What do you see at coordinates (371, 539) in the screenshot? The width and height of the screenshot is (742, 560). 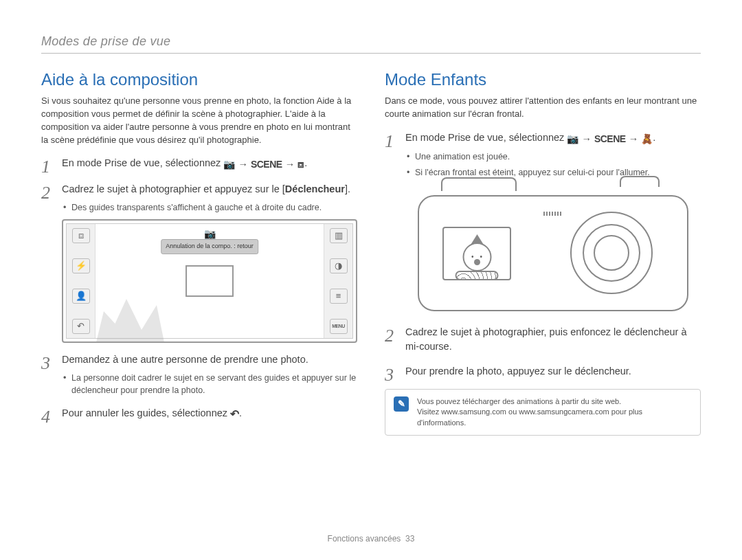 I see `page-footer: Fonctions avancées 33` at bounding box center [371, 539].